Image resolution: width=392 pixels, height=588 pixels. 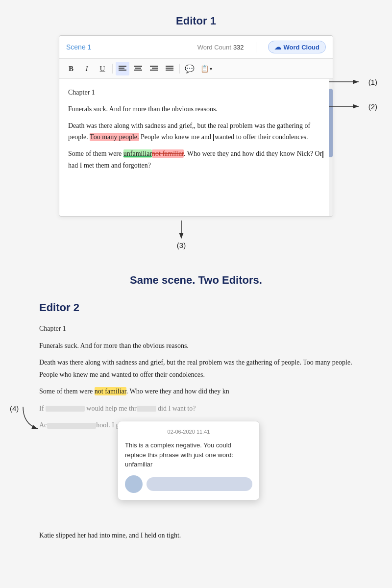 I want to click on header-divider, so click(x=256, y=47).